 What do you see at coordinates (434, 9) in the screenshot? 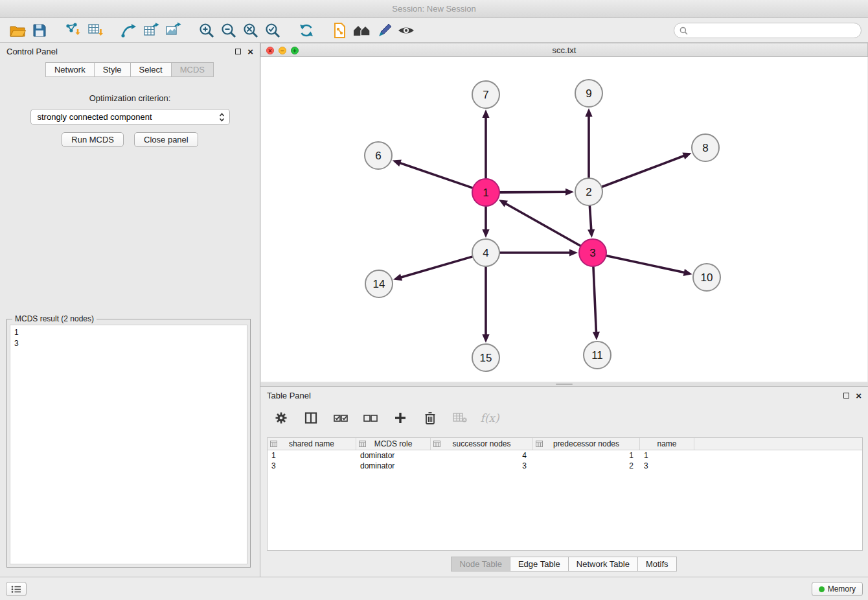
I see `titlebar: Session: New Session` at bounding box center [434, 9].